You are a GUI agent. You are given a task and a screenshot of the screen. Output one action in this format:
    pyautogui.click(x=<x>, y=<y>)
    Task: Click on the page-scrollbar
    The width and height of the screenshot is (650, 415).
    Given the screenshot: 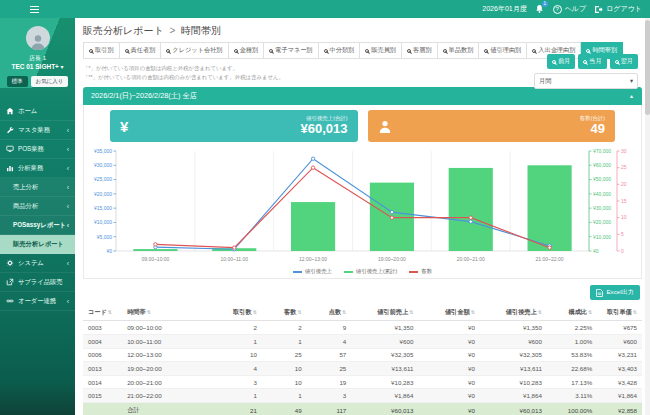 What is the action you would take?
    pyautogui.click(x=648, y=216)
    